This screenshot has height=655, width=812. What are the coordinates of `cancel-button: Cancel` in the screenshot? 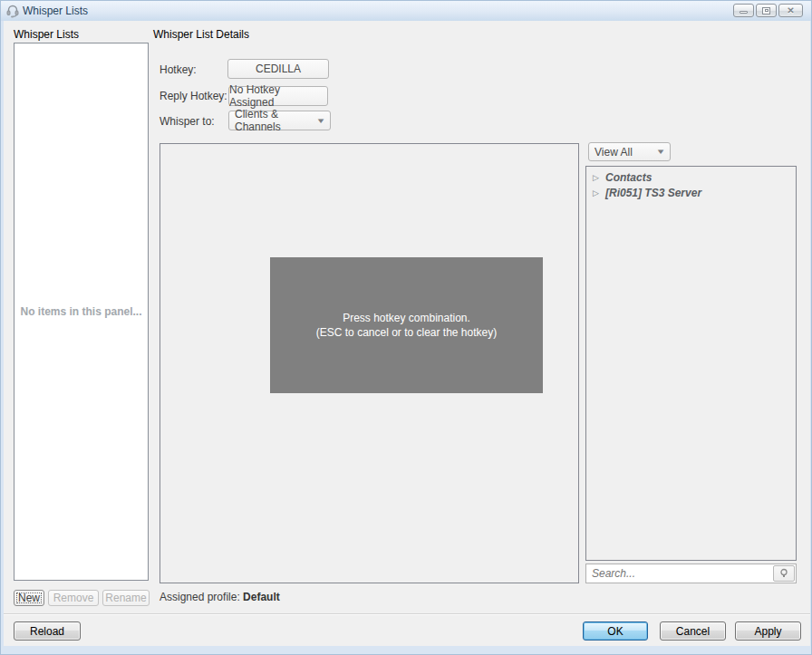 It's located at (692, 631).